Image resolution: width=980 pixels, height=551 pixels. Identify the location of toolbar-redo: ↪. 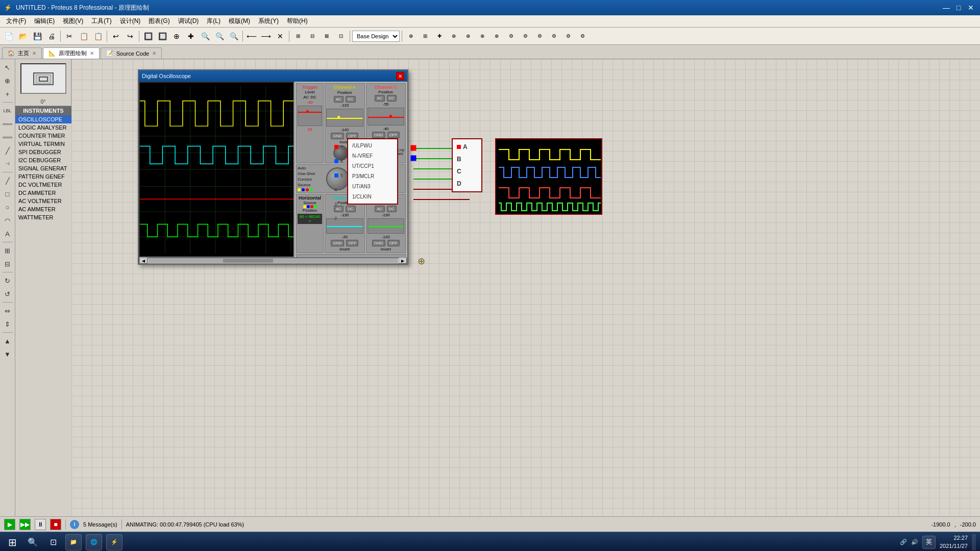
(130, 36).